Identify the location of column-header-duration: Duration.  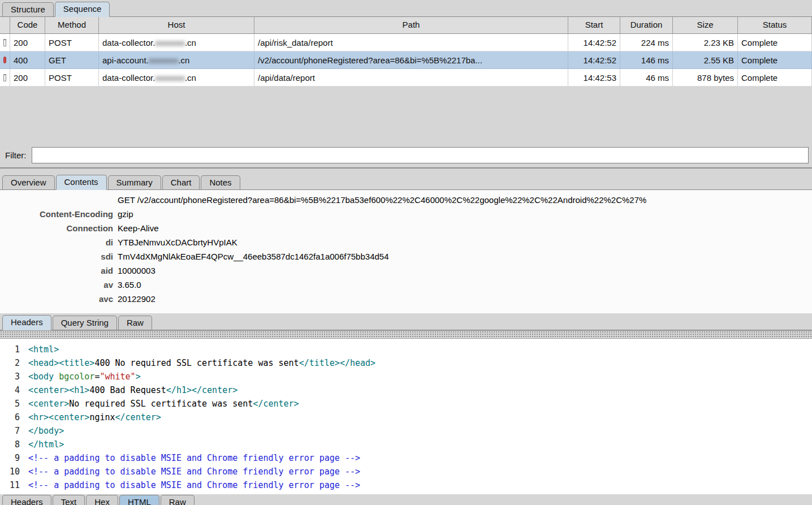
(647, 25).